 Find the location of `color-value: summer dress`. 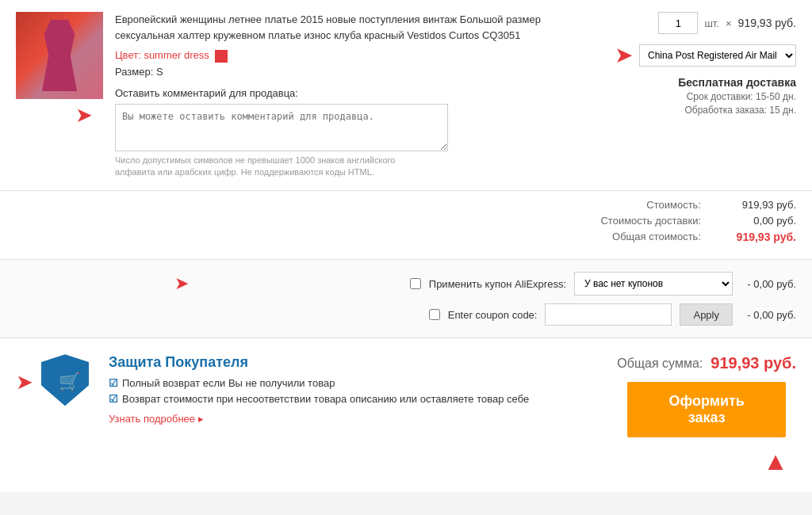

color-value: summer dress is located at coordinates (176, 55).